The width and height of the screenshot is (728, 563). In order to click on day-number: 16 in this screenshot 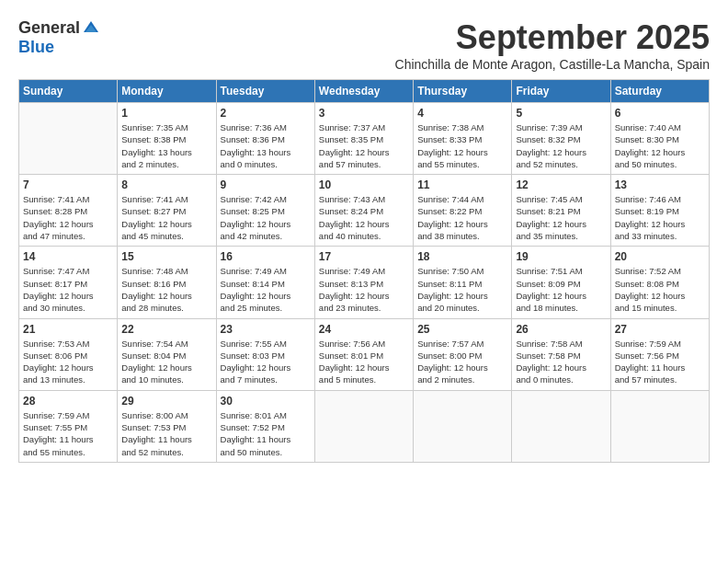, I will do `click(266, 257)`.